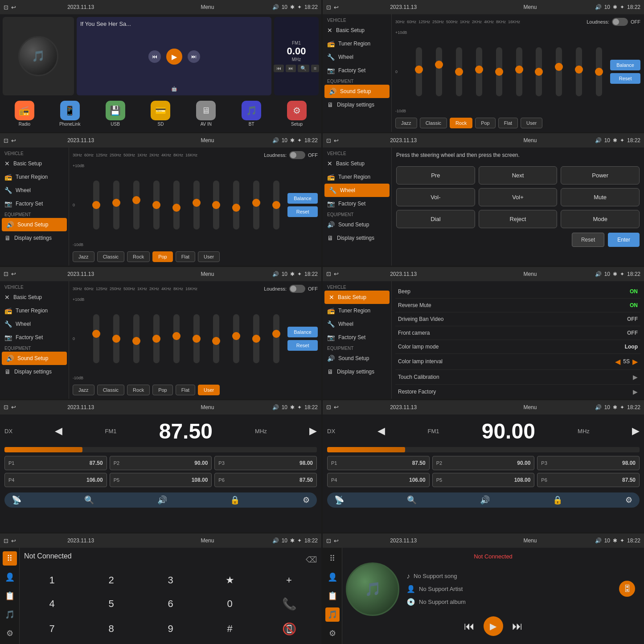  I want to click on reset-btn-p5: Reset, so click(303, 345).